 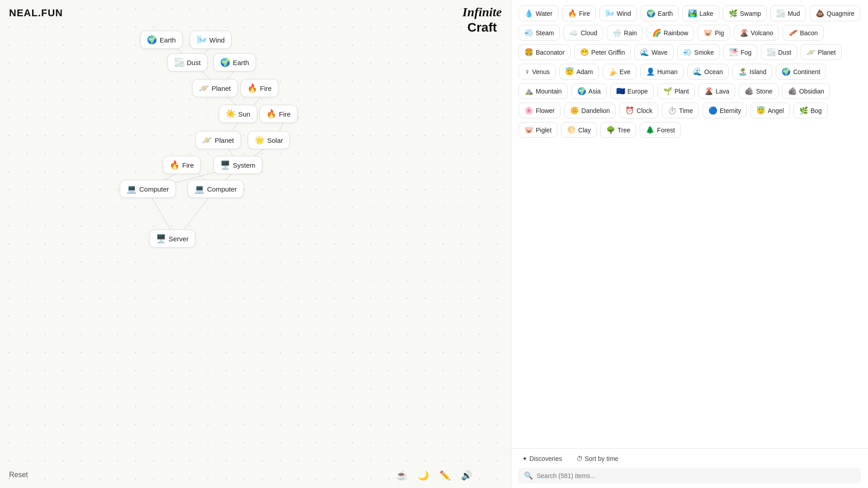 What do you see at coordinates (148, 189) in the screenshot?
I see `craft-item-computer1: 💻Computer` at bounding box center [148, 189].